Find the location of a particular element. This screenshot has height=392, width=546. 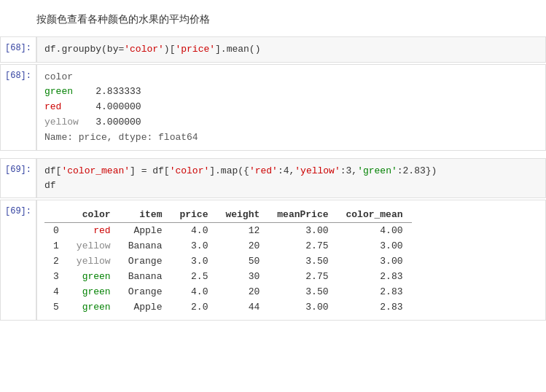

cell-value: 30 is located at coordinates (242, 277).